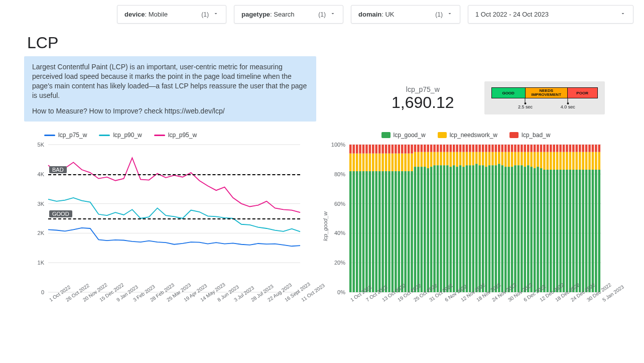 The width and height of the screenshot is (644, 363). Describe the element at coordinates (423, 102) in the screenshot. I see `scorecard-value: 1,690.12` at that location.